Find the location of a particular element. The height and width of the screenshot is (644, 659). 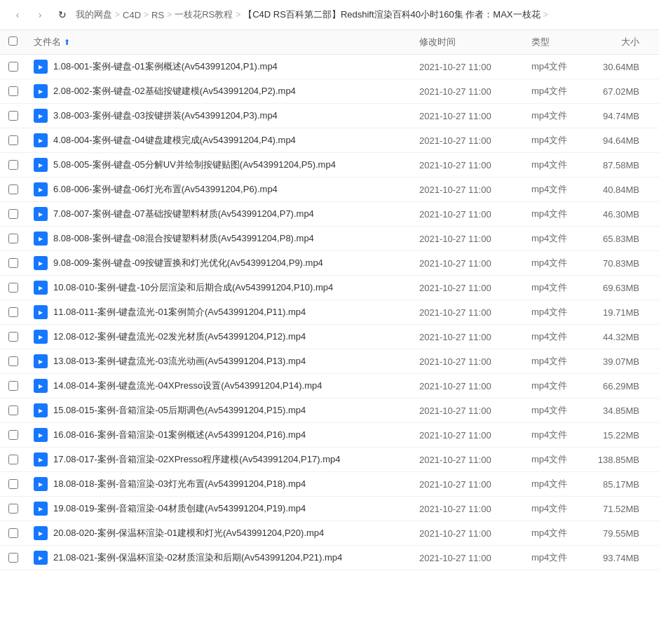

row-name-5: 6.08-006-案例-键盘-06灯光布置(Av543991204,P6).mp… is located at coordinates (226, 189).